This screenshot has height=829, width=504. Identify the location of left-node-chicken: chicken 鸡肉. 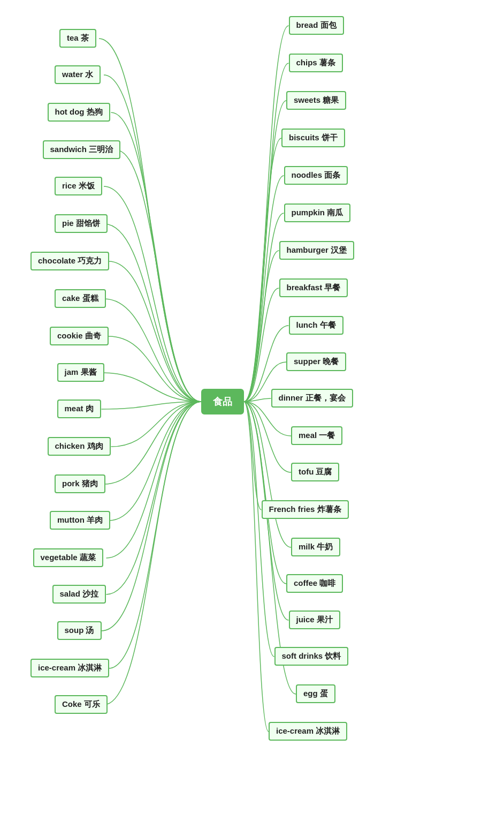
(79, 447).